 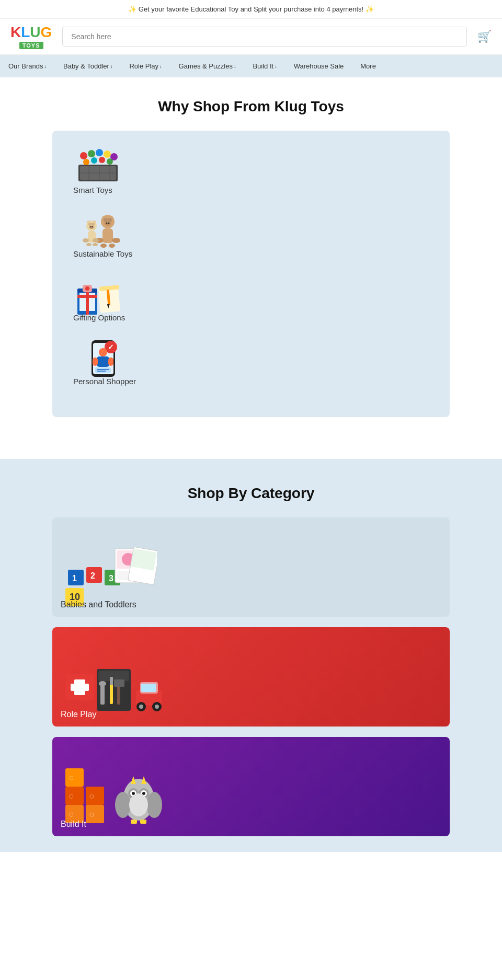 I want to click on nav-item-warehouse-sale: Warehouse Sale, so click(x=319, y=66).